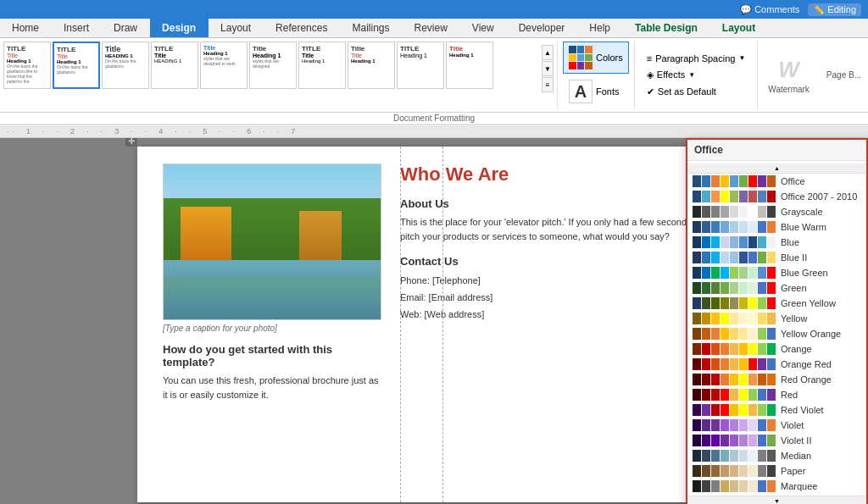 Image resolution: width=868 pixels, height=504 pixels. Describe the element at coordinates (649, 58) in the screenshot. I see `para-spacing-icon: ≡` at that location.